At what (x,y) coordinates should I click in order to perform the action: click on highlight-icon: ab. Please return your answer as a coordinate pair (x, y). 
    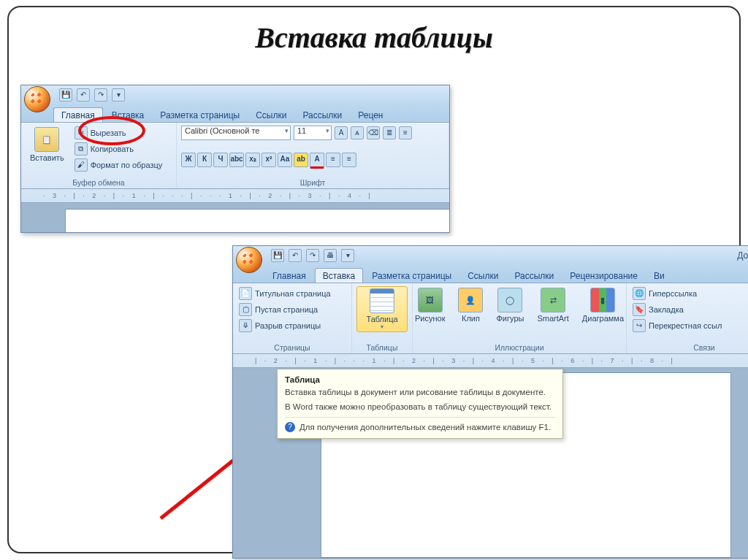
    Looking at the image, I should click on (301, 160).